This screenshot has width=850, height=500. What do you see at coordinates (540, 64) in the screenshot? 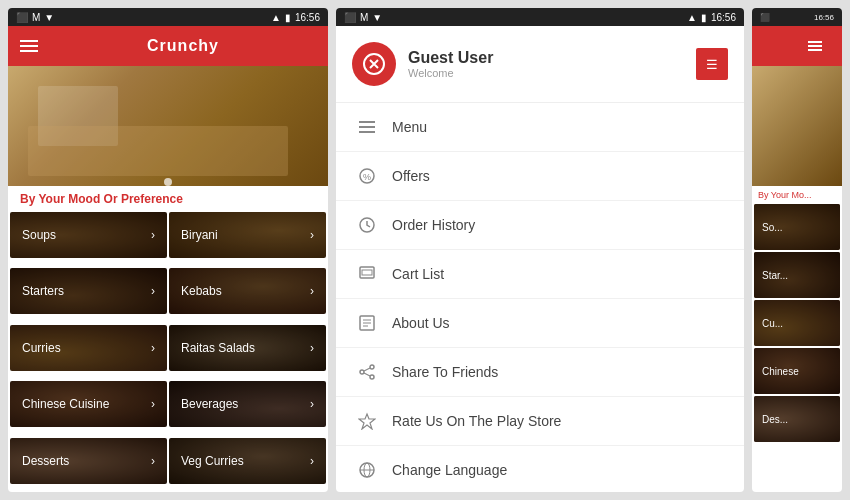
I see `drawer-header: Guest User Welcome ☰` at bounding box center [540, 64].